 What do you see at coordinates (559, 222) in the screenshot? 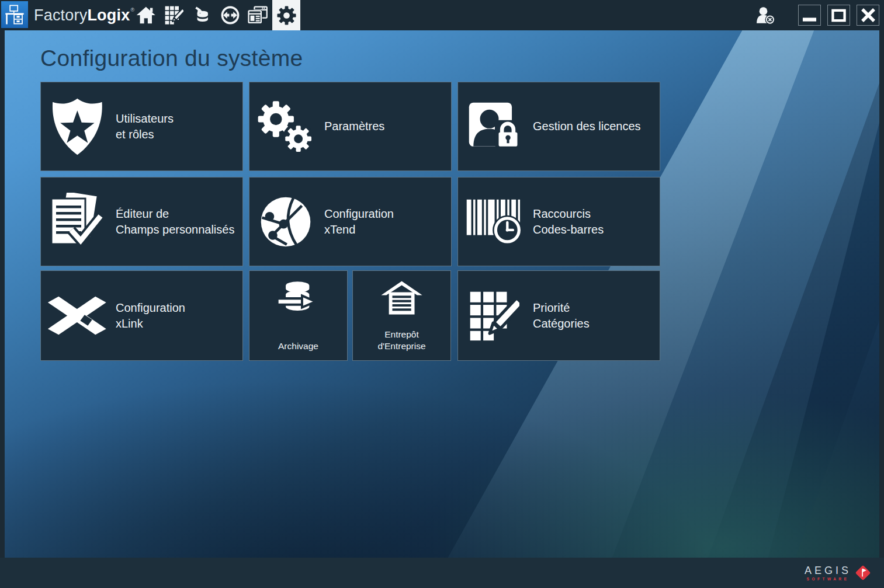
I see `tile-barcode-shortcuts: RaccourcisCodes-barres` at bounding box center [559, 222].